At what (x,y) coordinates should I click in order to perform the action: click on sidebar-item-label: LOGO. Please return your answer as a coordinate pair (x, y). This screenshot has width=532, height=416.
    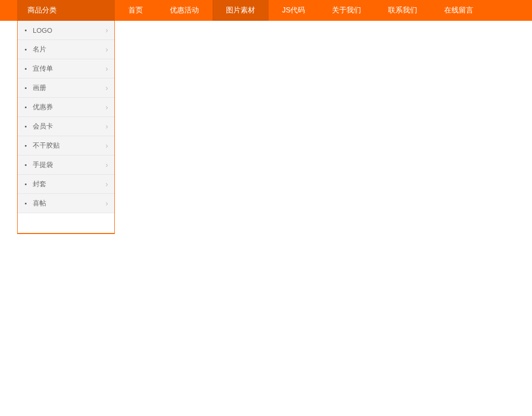
    Looking at the image, I should click on (69, 30).